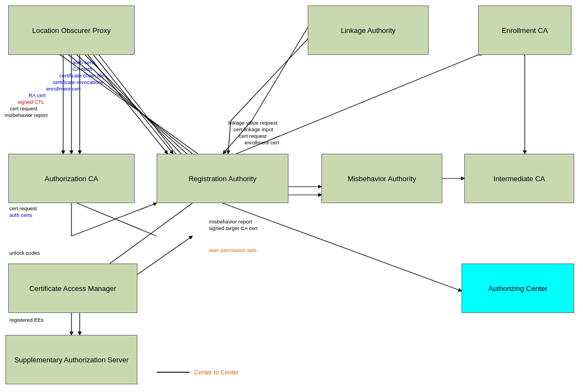 This screenshot has width=583, height=392. I want to click on enrollment-ca-node: Enrollment CA, so click(525, 30).